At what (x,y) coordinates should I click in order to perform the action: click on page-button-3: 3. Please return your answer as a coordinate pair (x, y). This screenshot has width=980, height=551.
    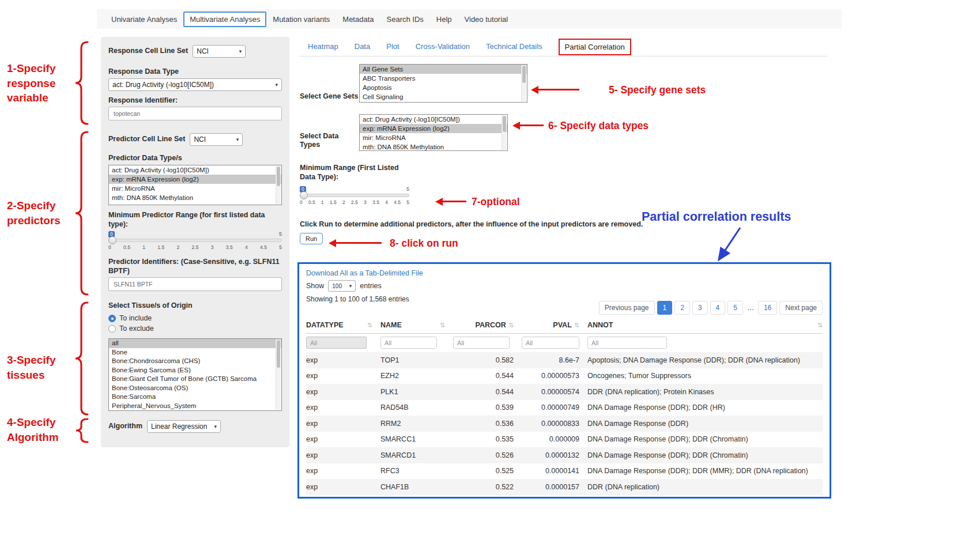
    Looking at the image, I should click on (700, 308).